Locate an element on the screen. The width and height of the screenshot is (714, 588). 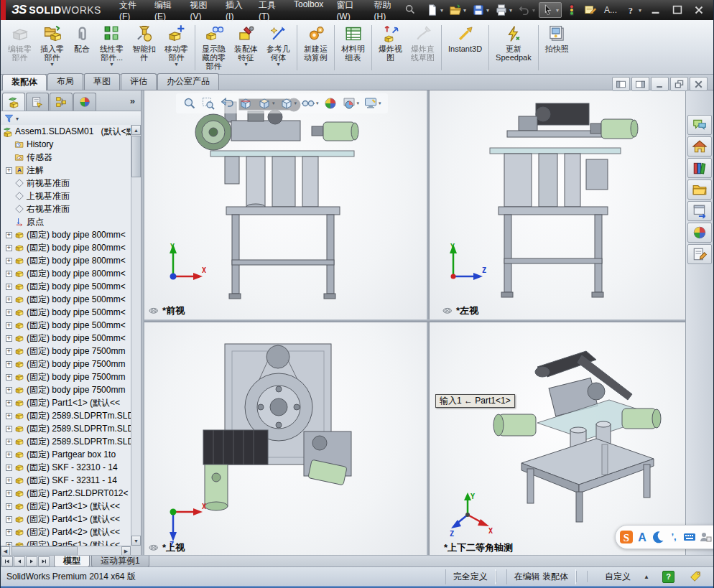
tree-item: +(固定) Part2.SLDPRT012< is located at coordinates (68, 493).